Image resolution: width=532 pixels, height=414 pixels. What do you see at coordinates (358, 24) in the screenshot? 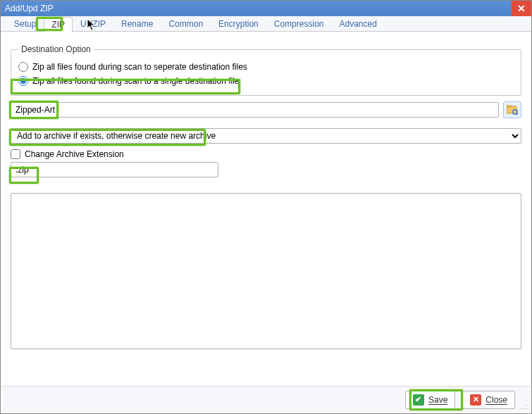
I see `tab-advanced: Advanced` at bounding box center [358, 24].